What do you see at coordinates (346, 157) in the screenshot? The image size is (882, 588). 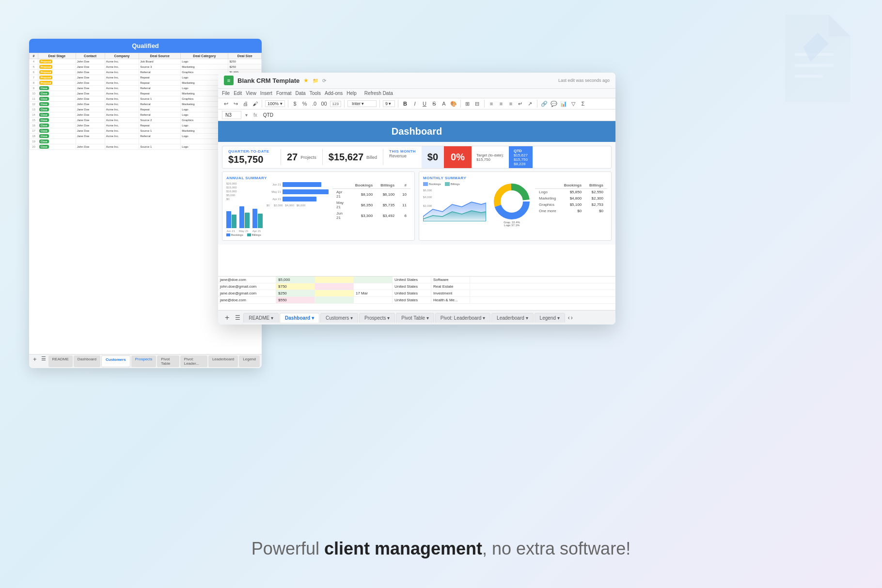 I see `billed-value: $15,627` at bounding box center [346, 157].